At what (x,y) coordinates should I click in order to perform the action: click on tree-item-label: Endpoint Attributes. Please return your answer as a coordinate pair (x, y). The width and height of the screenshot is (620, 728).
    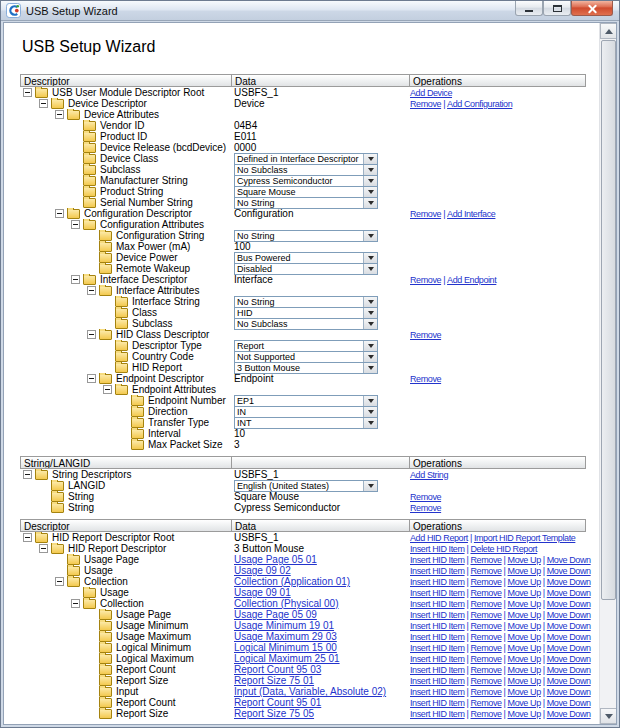
    Looking at the image, I should click on (174, 390).